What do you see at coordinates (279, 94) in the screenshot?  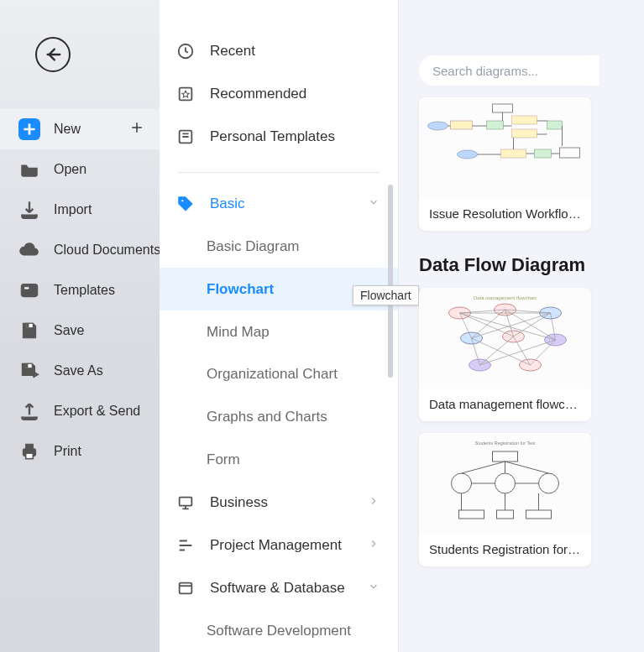 I see `category-recommended: Recommended` at bounding box center [279, 94].